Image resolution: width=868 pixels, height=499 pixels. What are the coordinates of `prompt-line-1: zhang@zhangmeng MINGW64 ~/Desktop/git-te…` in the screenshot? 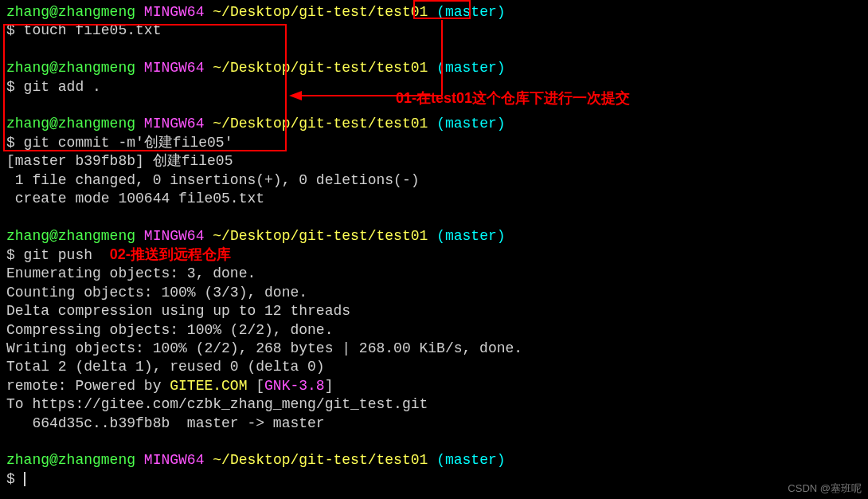 It's located at (434, 13).